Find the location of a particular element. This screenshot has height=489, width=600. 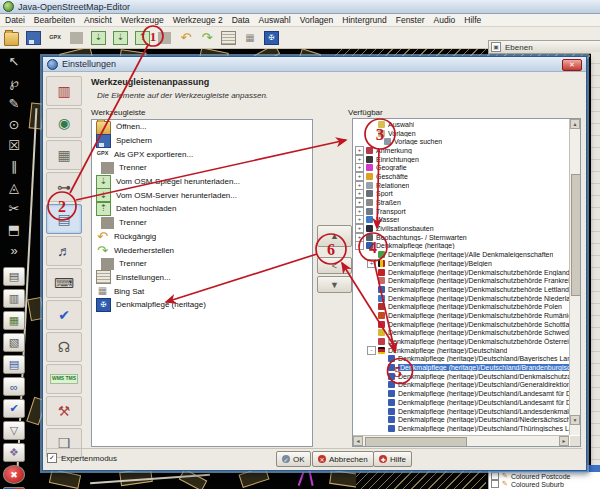

osm-data-settings-icon: ⊶ is located at coordinates (64, 187).